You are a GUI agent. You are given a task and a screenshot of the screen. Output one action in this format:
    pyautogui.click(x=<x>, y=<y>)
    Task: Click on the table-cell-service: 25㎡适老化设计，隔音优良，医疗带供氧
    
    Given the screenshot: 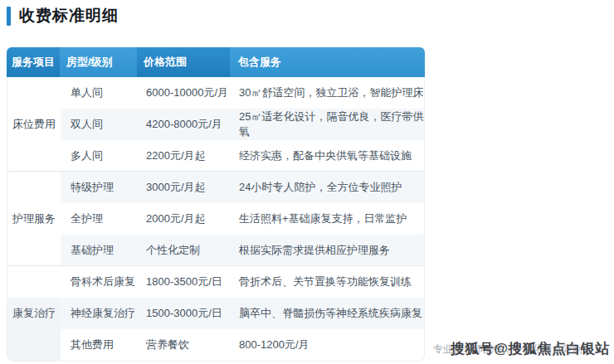 What is the action you would take?
    pyautogui.click(x=328, y=124)
    